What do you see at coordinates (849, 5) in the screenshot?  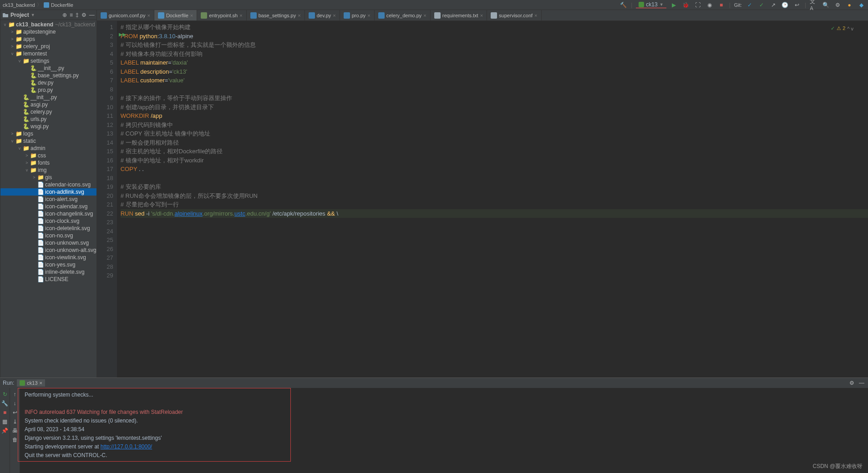 I see `avatar-icon: ●` at bounding box center [849, 5].